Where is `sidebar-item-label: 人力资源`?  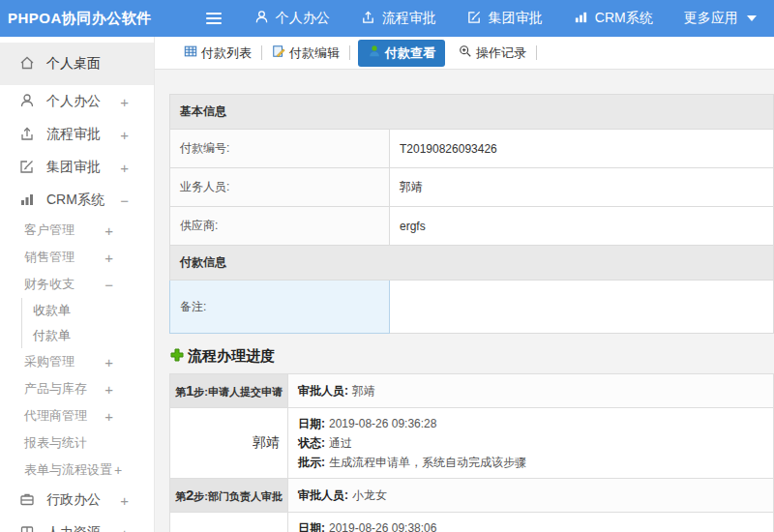
sidebar-item-label: 人力资源 is located at coordinates (74, 528).